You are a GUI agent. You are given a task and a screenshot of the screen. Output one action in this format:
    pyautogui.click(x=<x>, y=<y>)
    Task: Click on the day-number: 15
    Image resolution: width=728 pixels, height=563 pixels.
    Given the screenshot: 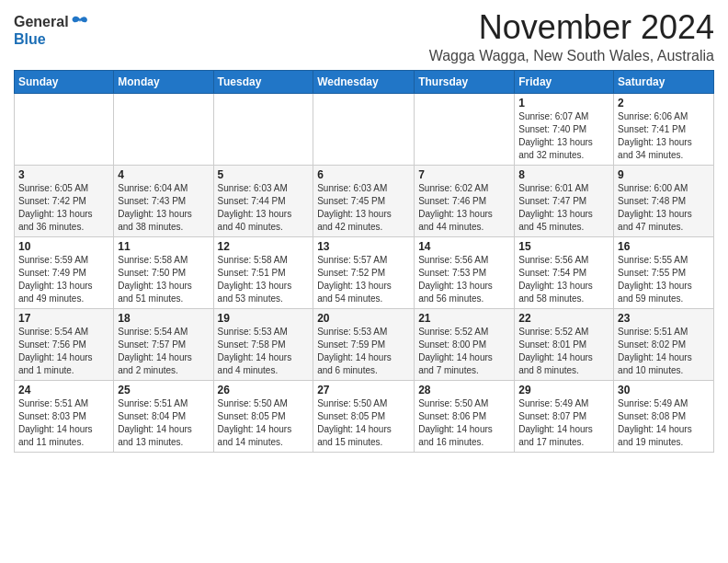 What is the action you would take?
    pyautogui.click(x=564, y=247)
    